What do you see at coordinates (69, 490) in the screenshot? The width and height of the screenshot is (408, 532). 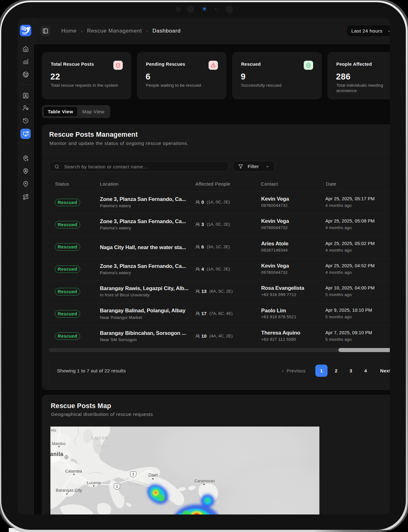 I see `svg-text: Batangas City` at bounding box center [69, 490].